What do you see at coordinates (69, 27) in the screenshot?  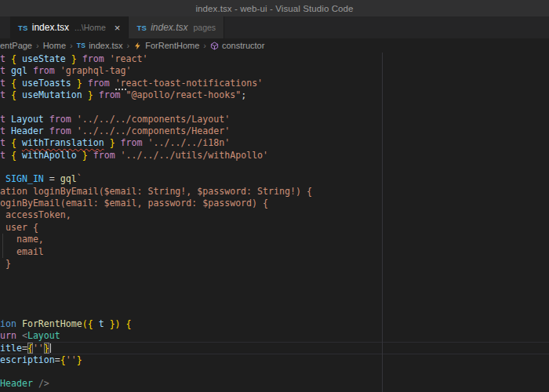 I see `tab-index.tsx-1: TSindex.tsx...\Home×` at bounding box center [69, 27].